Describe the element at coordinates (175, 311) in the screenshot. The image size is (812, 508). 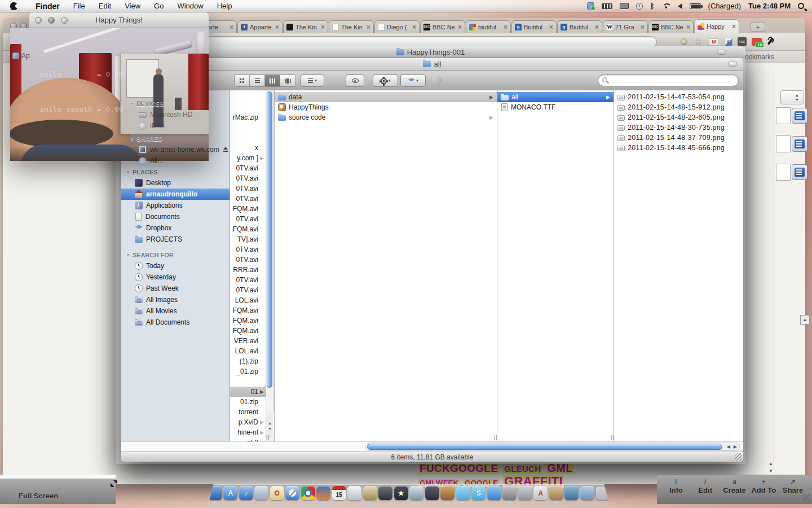
I see `sidebar-item: All Movies` at that location.